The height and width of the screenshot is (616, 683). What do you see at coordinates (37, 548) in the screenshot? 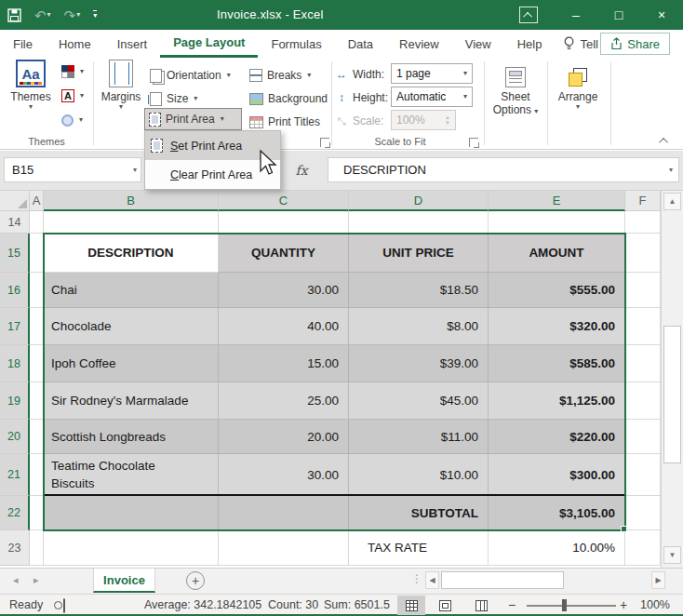
I see `cell-a23` at bounding box center [37, 548].